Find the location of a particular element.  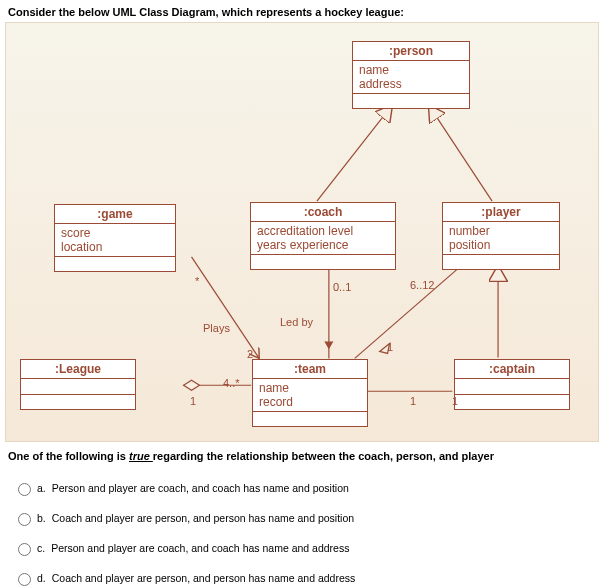

class-game-title: :game is located at coordinates (115, 214).